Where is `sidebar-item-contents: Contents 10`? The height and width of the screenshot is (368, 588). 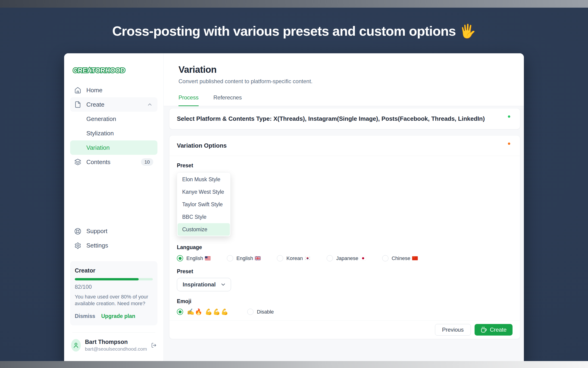
sidebar-item-contents: Contents 10 is located at coordinates (114, 162).